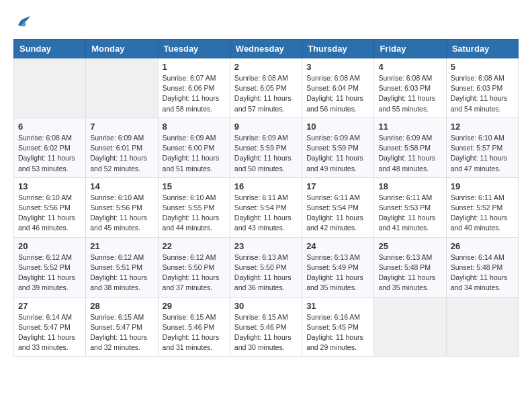 The height and width of the screenshot is (411, 532). I want to click on day-info: Sunrise: 6:14 AMSunset: 5:47 PMDaylight:…, so click(50, 333).